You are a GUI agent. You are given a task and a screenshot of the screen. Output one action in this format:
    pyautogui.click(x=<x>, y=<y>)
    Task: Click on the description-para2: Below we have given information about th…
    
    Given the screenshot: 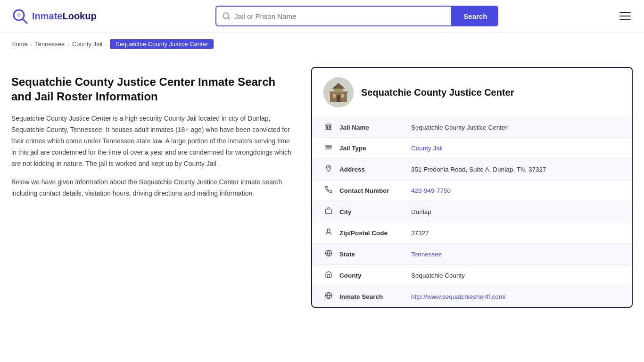 What is the action you would take?
    pyautogui.click(x=152, y=188)
    